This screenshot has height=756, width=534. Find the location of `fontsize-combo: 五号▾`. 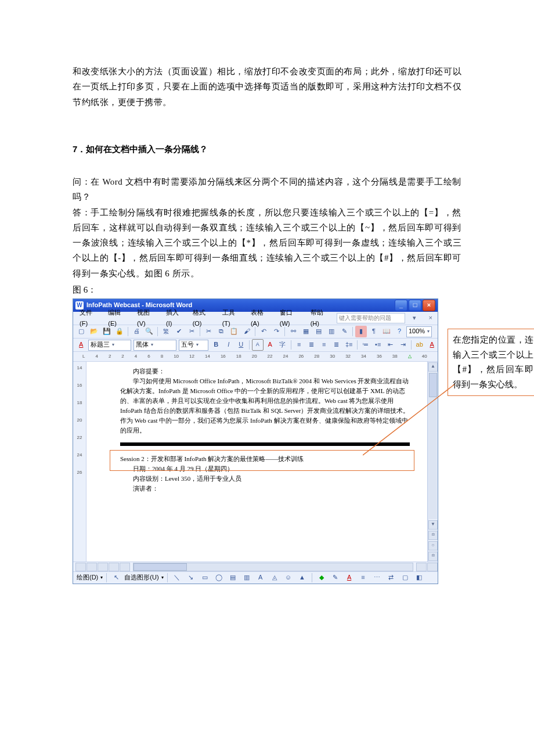

fontsize-combo: 五号▾ is located at coordinates (194, 345).